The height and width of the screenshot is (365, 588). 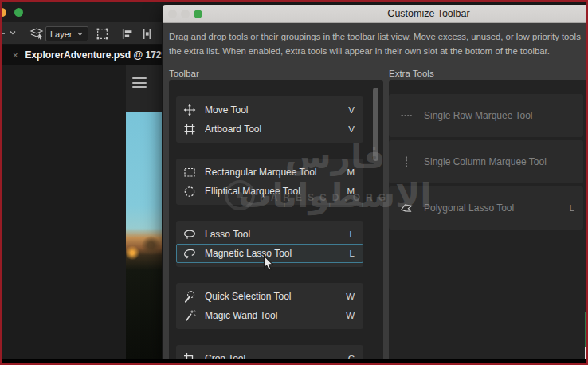 I want to click on auto-select-icon, so click(x=37, y=33).